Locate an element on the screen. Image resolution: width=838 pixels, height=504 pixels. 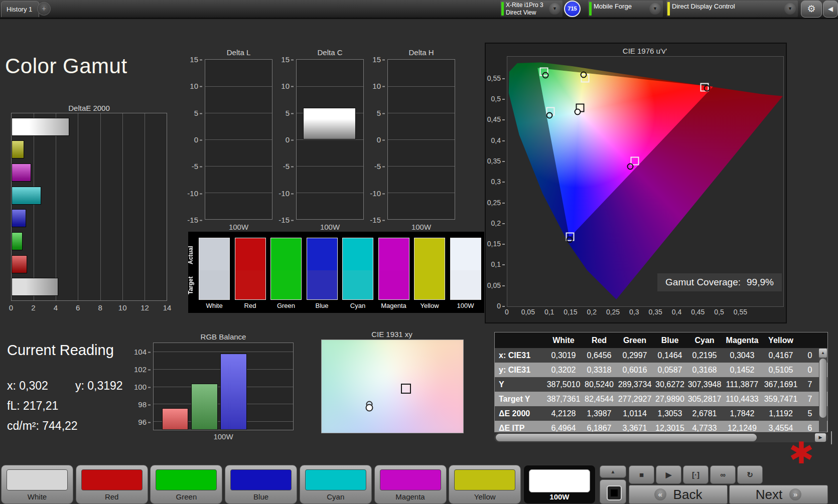
reading-y-label: y: is located at coordinates (80, 386).